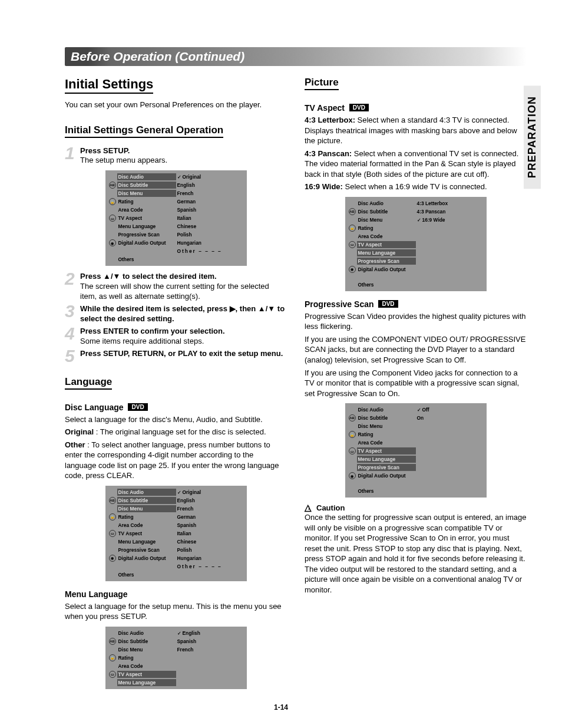  Describe the element at coordinates (190, 492) in the screenshot. I see `menu-option: Original` at that location.